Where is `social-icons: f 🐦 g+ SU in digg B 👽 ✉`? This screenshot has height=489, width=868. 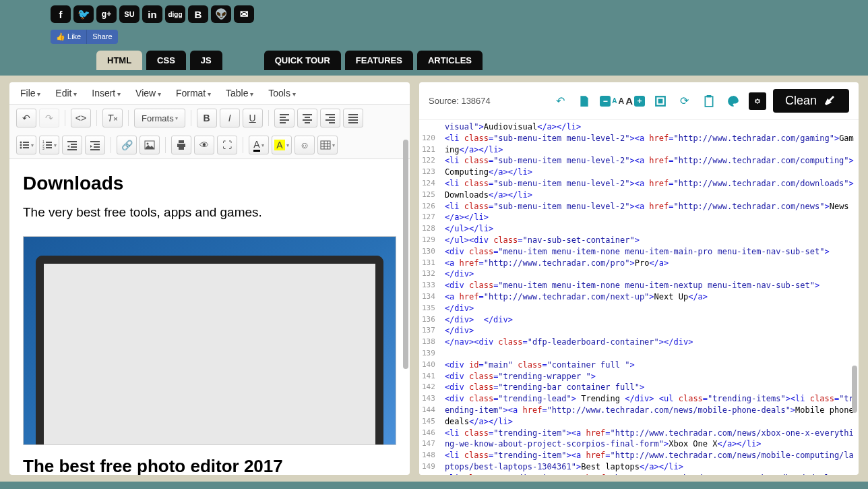 social-icons: f 🐦 g+ SU in digg B 👽 ✉ is located at coordinates (460, 14).